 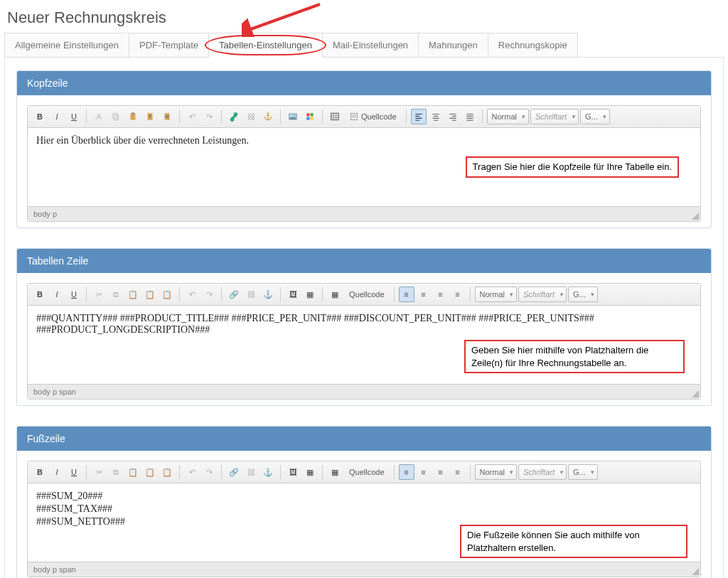 I want to click on copy-icon, so click(x=116, y=117).